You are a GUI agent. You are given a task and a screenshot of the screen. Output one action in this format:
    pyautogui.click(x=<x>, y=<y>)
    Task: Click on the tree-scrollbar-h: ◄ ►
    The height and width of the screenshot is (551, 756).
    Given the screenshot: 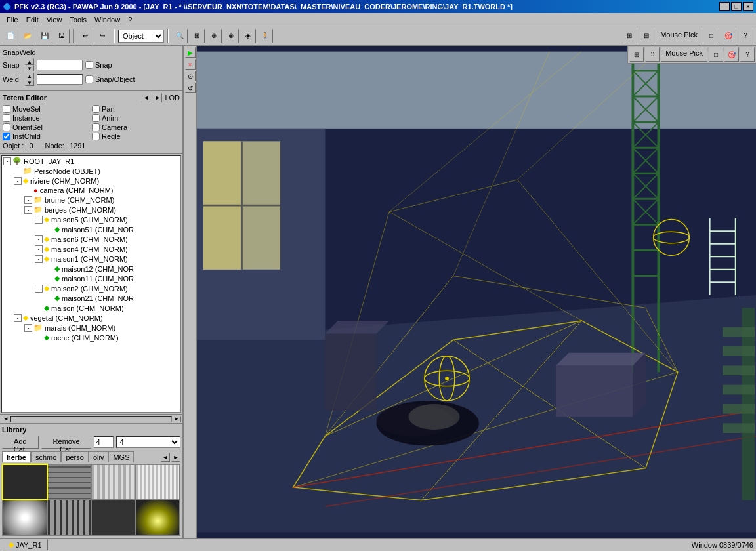 What is the action you would take?
    pyautogui.click(x=91, y=418)
    